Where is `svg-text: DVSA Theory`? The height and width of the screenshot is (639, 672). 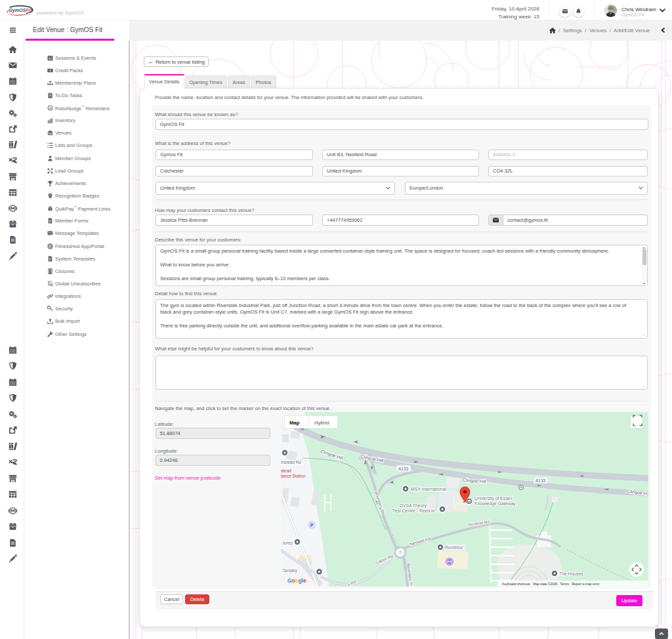
svg-text: DVSA Theory is located at coordinates (413, 506).